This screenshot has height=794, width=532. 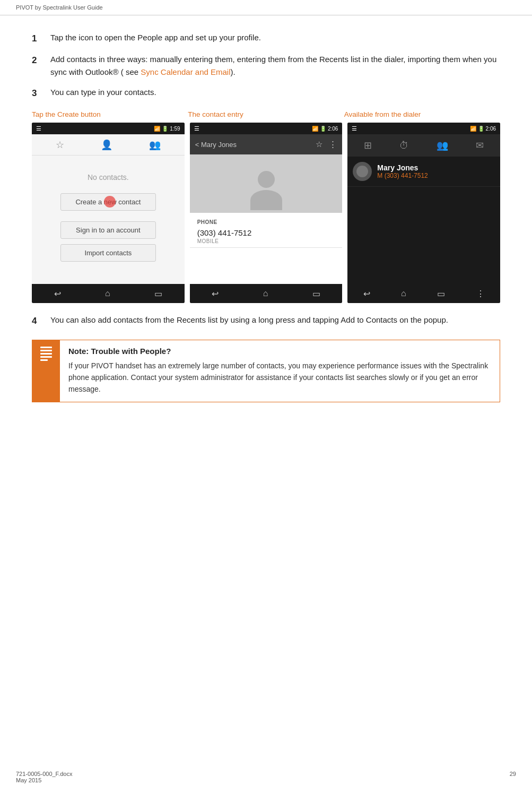 What do you see at coordinates (108, 294) in the screenshot?
I see `home-icon-1: ⌂` at bounding box center [108, 294].